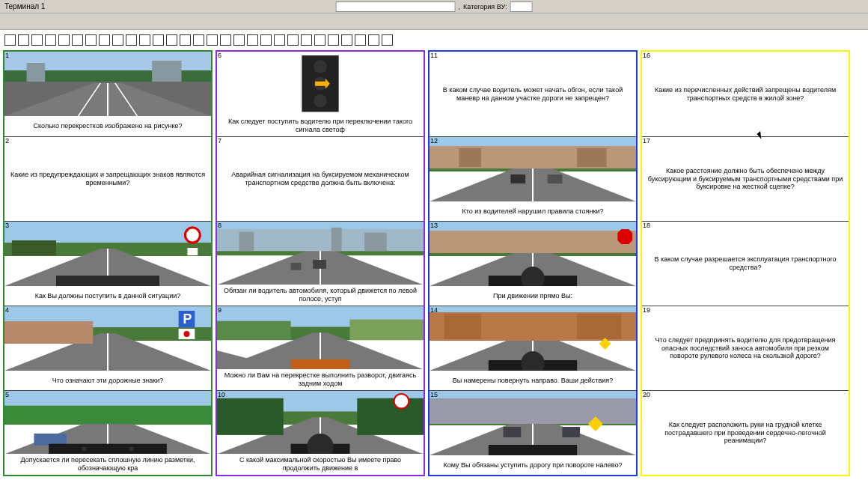 Image resolution: width=868 pixels, height=489 pixels. I want to click on question-cell: 3Как Вы должны поступить в данной ситуац…, so click(108, 264).